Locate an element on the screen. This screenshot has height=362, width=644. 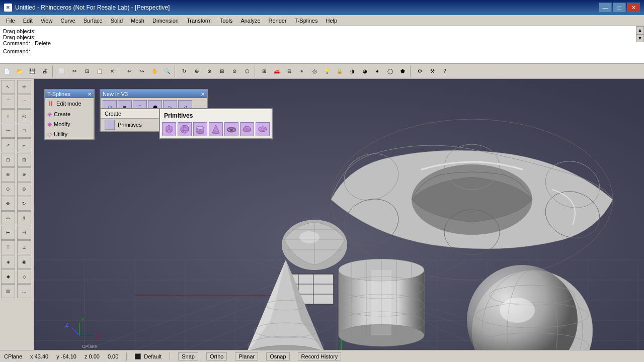
tool13: ● is located at coordinates (377, 71).